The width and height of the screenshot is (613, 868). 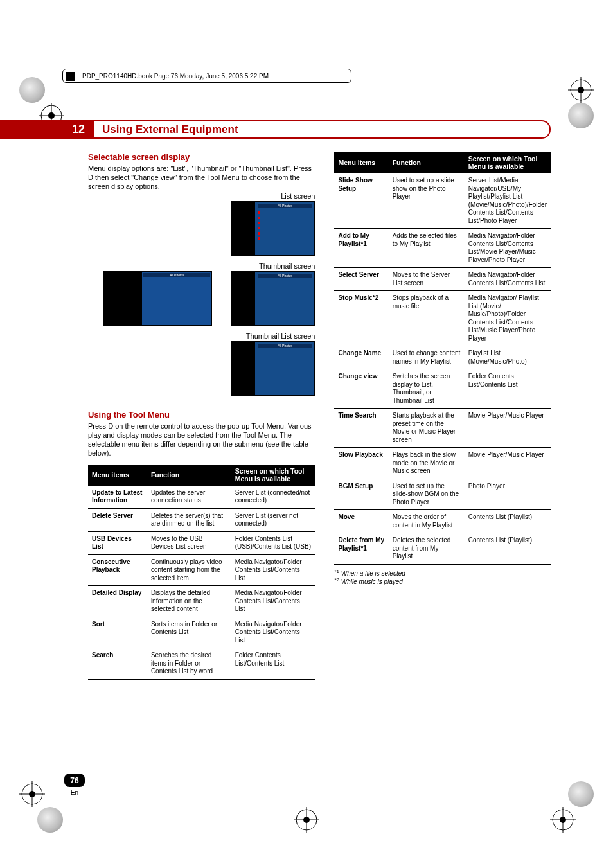 What do you see at coordinates (175, 76) in the screenshot?
I see `book-header-text: PDP_PRO1140HD.book Page 76 Monday, June …` at bounding box center [175, 76].